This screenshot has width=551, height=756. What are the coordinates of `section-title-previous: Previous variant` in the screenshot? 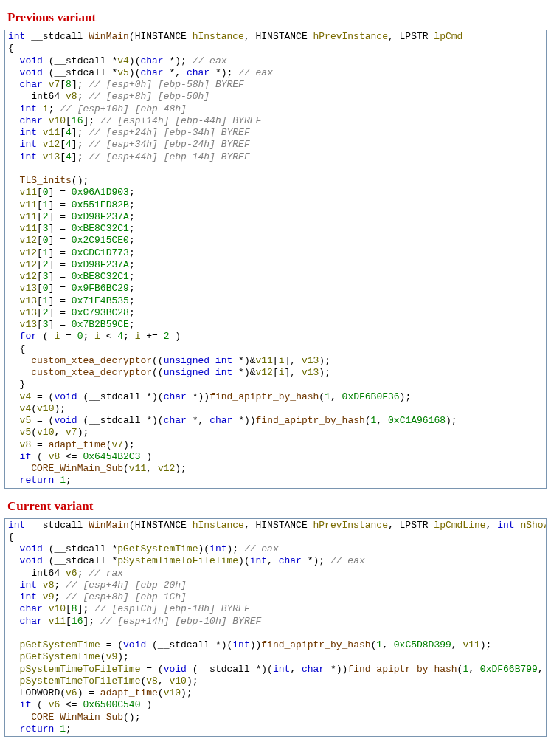 It's located at (277, 18).